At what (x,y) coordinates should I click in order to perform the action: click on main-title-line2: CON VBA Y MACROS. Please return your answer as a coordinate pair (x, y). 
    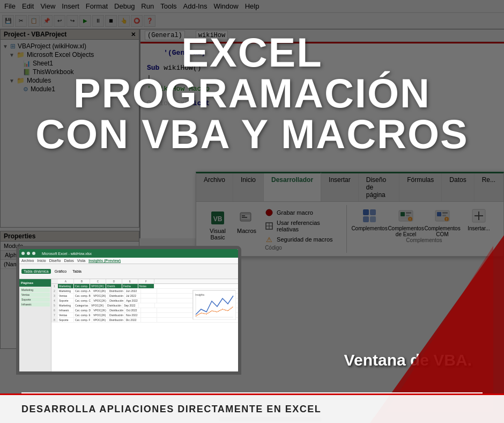
    Looking at the image, I should click on (252, 134).